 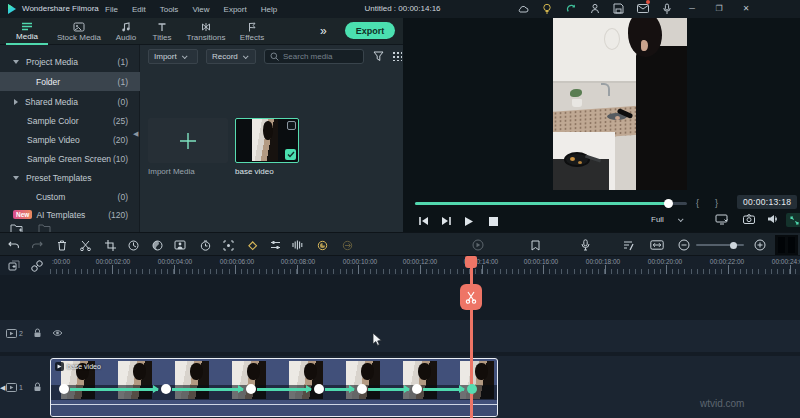 I want to click on sidebar-item-sample-color: Sample Color (25), so click(x=70, y=120).